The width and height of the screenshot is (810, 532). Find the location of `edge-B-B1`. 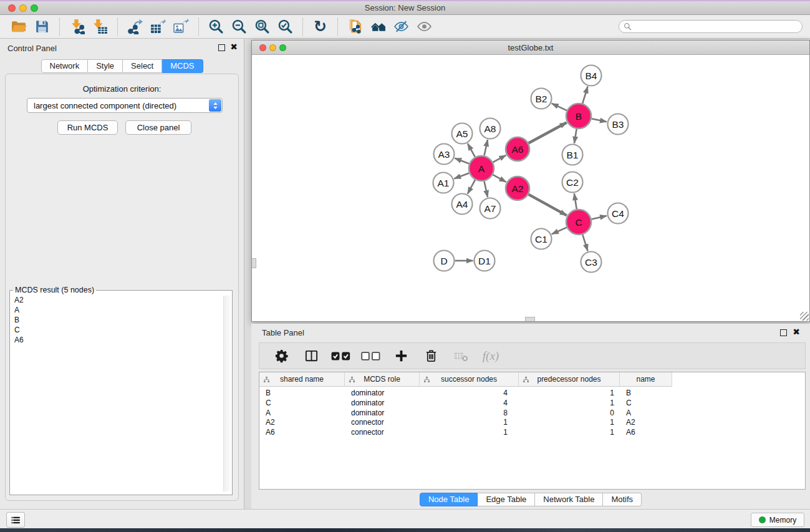

edge-B-B1 is located at coordinates (576, 136).